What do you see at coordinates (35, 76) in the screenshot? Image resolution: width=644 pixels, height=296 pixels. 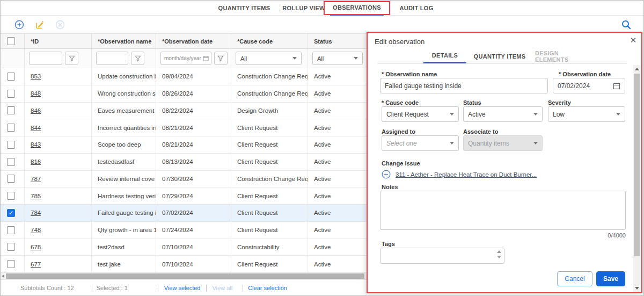 I see `row-id-link: 853` at bounding box center [35, 76].